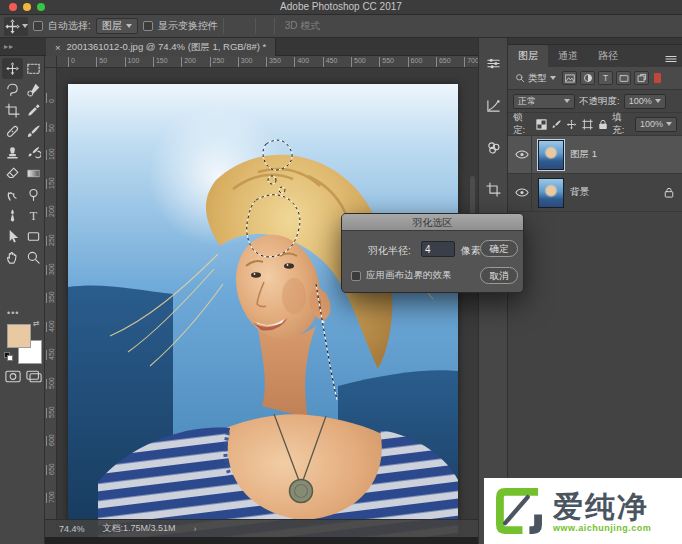 This screenshot has height=544, width=682. Describe the element at coordinates (494, 63) in the screenshot. I see `adjustments-panel-icon` at that location.